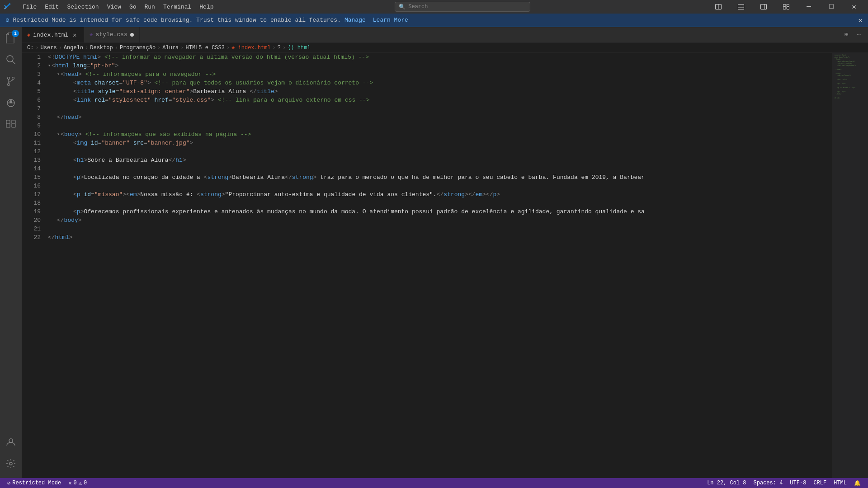 This screenshot has width=868, height=488. I want to click on activity-explorer: 1, so click(11, 38).